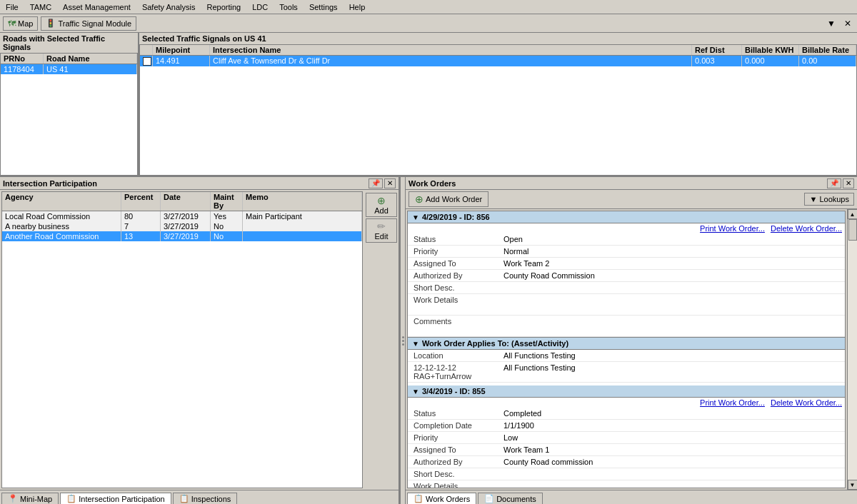  I want to click on intersection-sidebar: ⊕ Add ✏ Edit, so click(381, 340).